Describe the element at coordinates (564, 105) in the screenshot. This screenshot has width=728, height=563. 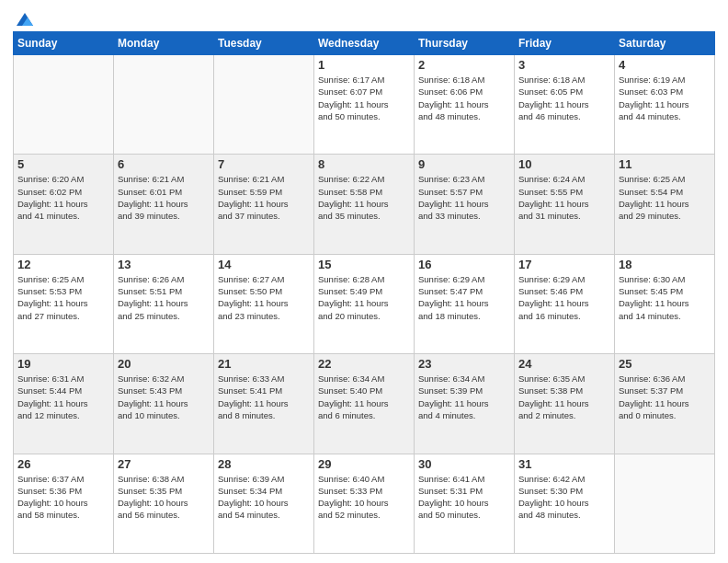
I see `calendar-cell: 3Sunrise: 6:18 AM Sunset: 6:05 PM Daylig…` at that location.